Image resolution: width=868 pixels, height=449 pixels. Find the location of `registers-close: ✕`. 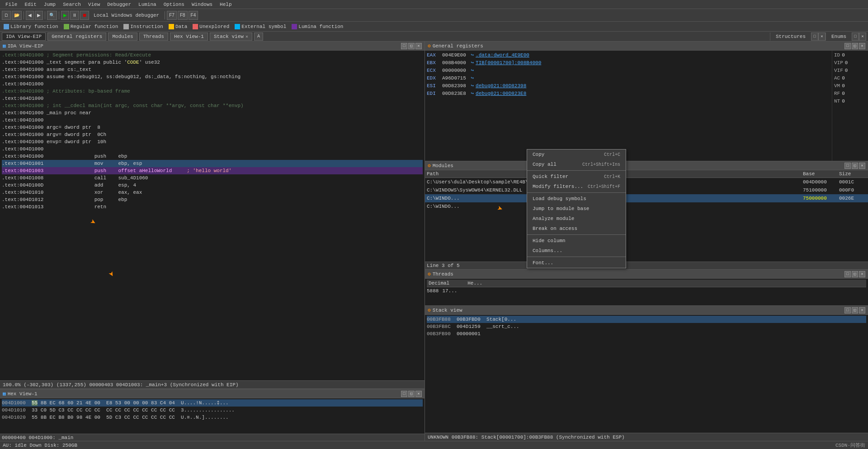

registers-close: ✕ is located at coordinates (862, 46).